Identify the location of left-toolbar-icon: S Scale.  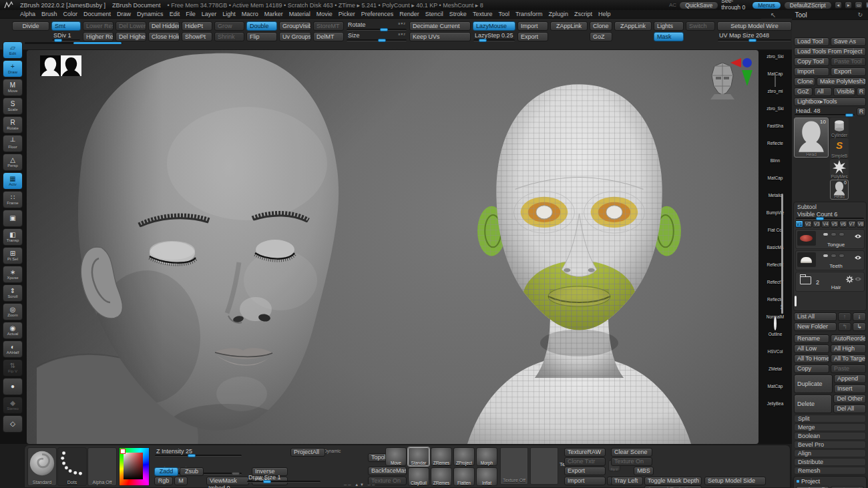
(13, 106).